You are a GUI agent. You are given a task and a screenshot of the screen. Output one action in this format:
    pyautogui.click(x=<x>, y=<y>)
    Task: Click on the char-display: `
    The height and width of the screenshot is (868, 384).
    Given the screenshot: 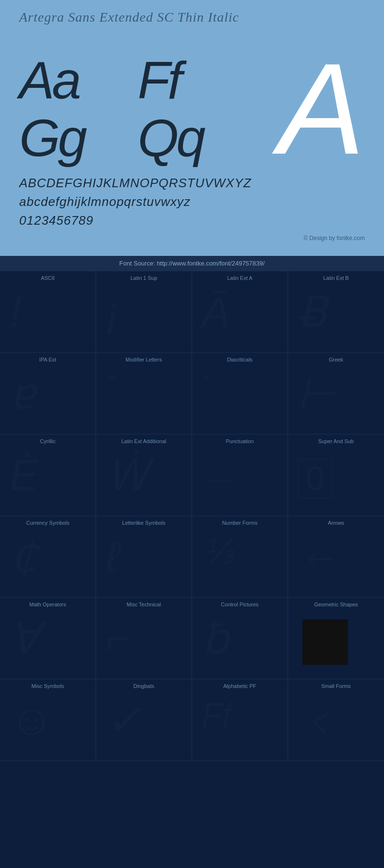 What is the action you would take?
    pyautogui.click(x=204, y=386)
    